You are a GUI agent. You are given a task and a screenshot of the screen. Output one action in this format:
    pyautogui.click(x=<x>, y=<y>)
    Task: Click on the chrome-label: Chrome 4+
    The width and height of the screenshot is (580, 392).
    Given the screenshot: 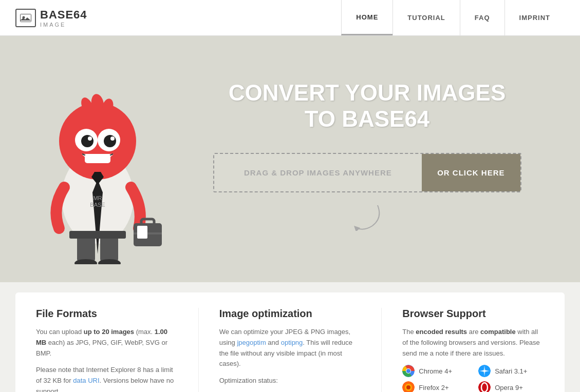 What is the action you would take?
    pyautogui.click(x=436, y=371)
    